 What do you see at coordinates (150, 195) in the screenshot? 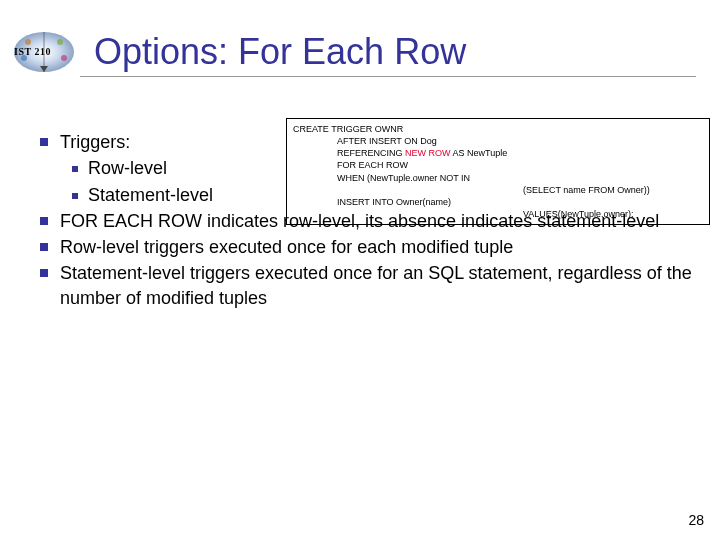
I see `bullet-text: Statement-level` at bounding box center [150, 195].